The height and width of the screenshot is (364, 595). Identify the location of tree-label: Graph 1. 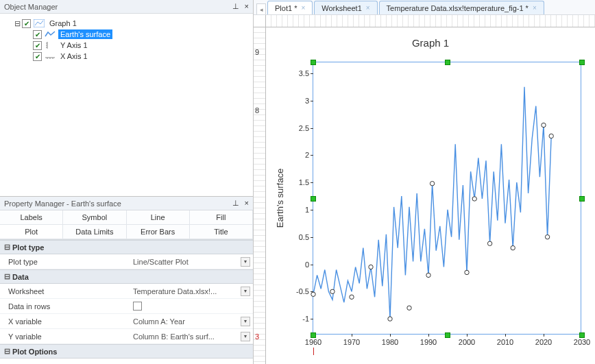
(63, 23).